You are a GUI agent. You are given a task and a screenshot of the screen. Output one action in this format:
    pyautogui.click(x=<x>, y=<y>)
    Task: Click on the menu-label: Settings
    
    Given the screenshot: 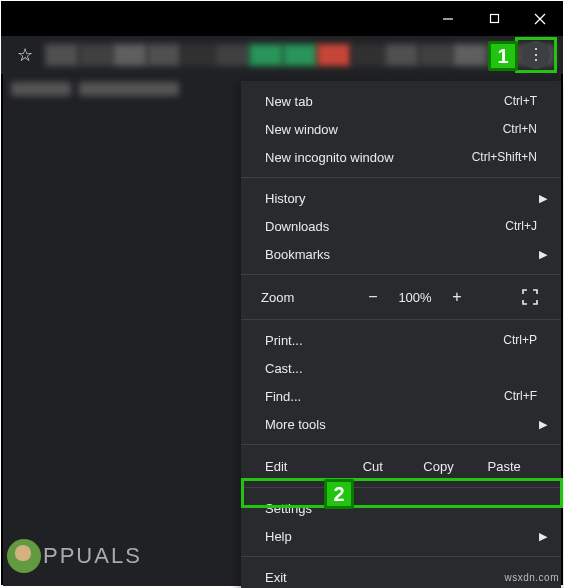 What is the action you would take?
    pyautogui.click(x=288, y=508)
    